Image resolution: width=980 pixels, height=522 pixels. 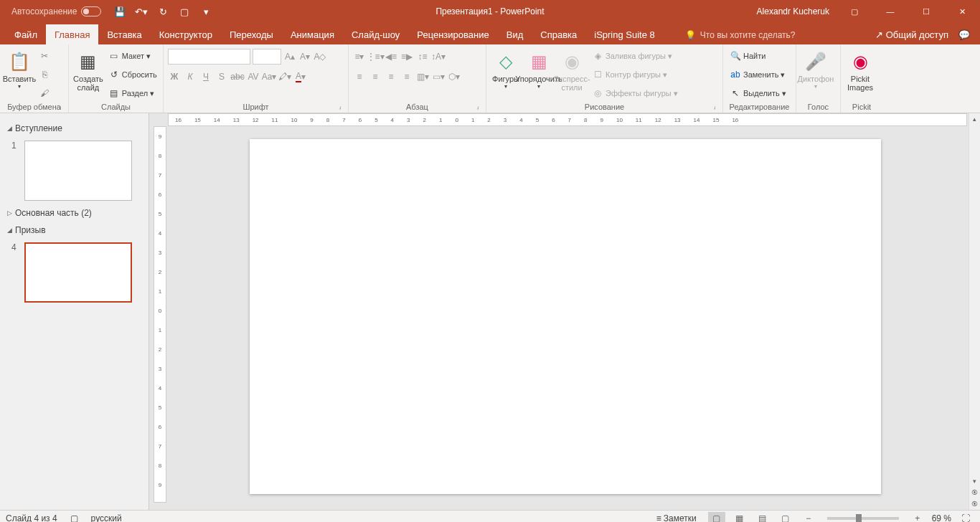 I want to click on align-right-icon: ≡, so click(x=391, y=77).